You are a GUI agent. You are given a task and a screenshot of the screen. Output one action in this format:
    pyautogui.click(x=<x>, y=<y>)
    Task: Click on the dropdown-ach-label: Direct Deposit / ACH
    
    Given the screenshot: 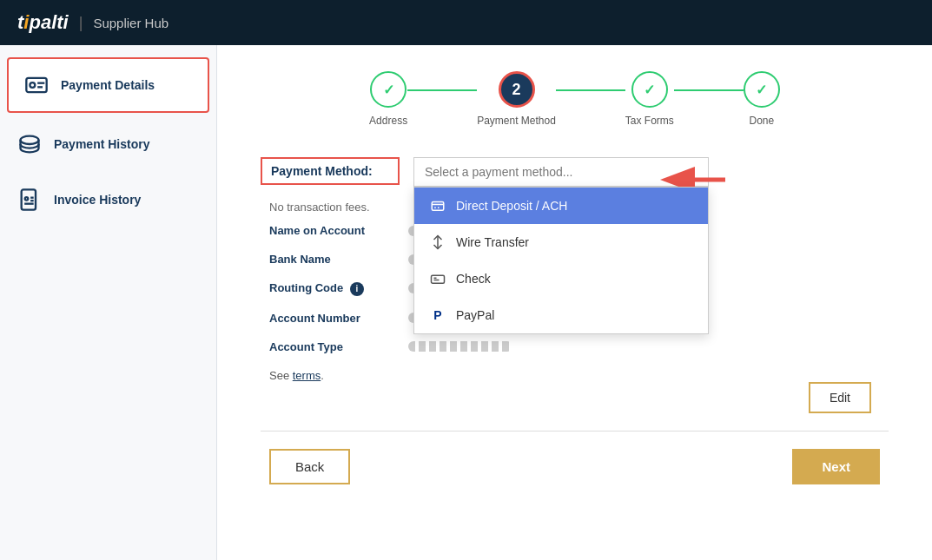 What is the action you would take?
    pyautogui.click(x=512, y=206)
    